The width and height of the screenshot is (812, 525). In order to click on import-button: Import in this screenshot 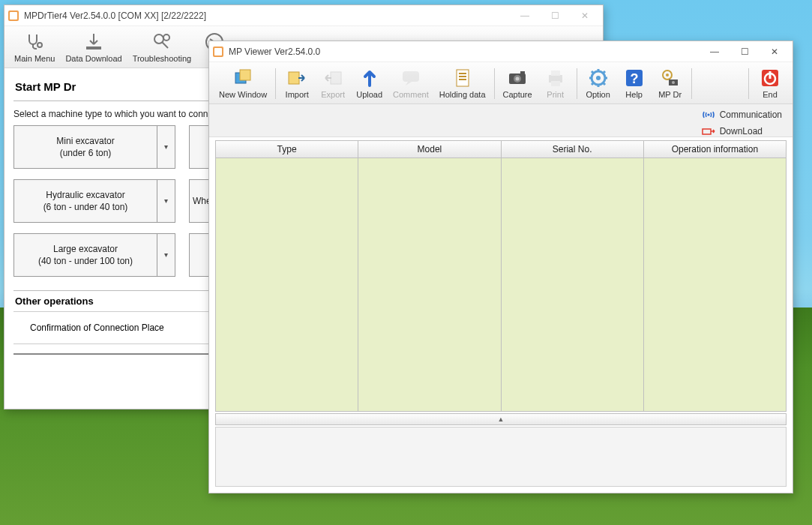, I will do `click(297, 84)`.